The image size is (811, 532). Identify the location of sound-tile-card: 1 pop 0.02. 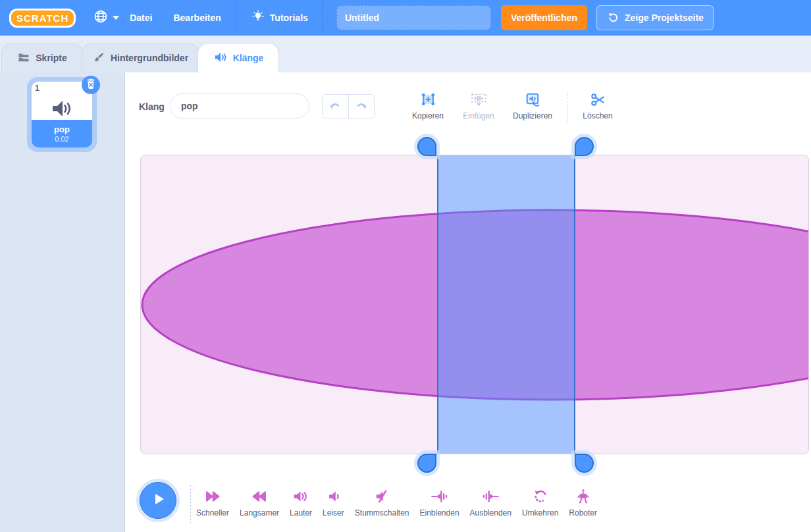
(62, 115).